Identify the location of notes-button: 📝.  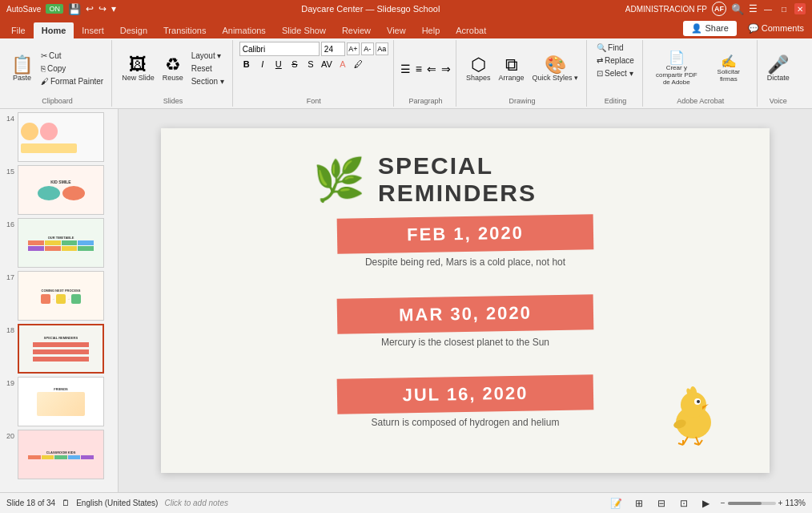
(617, 503).